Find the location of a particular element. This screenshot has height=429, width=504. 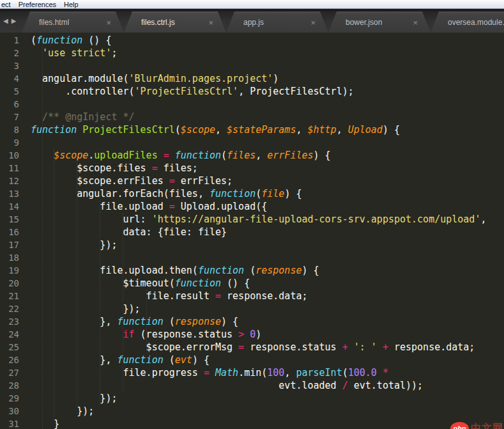

line-number: 18 is located at coordinates (10, 258).